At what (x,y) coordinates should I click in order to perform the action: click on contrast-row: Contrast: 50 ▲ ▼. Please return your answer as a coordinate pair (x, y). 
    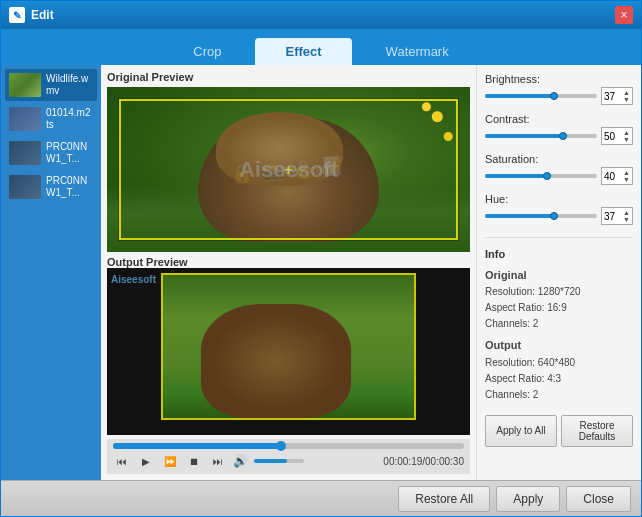
    Looking at the image, I should click on (559, 129).